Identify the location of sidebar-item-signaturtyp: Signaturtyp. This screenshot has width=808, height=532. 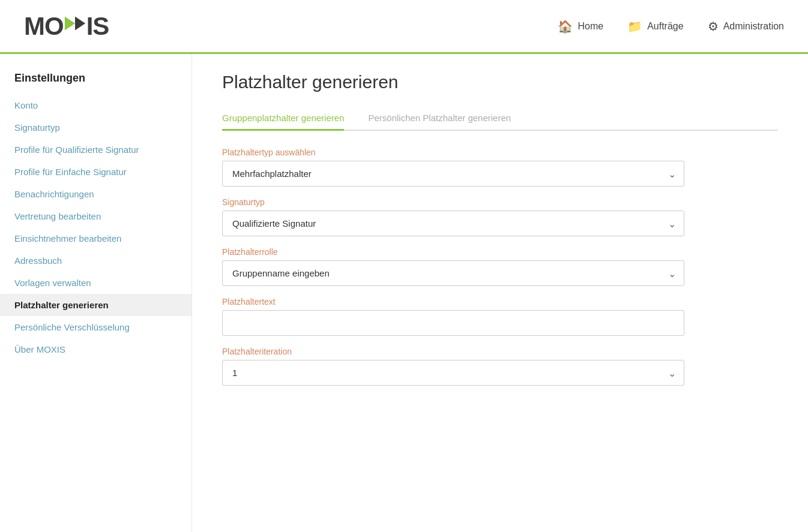
(96, 127).